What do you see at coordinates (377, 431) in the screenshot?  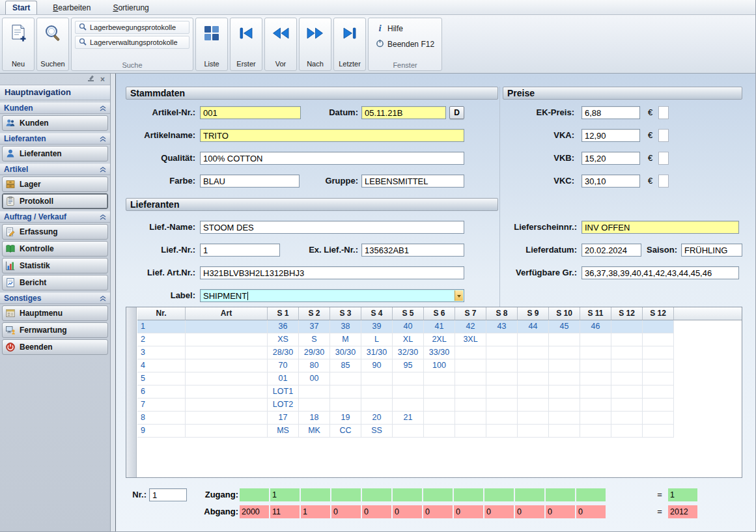 I see `grid-cell: SS` at bounding box center [377, 431].